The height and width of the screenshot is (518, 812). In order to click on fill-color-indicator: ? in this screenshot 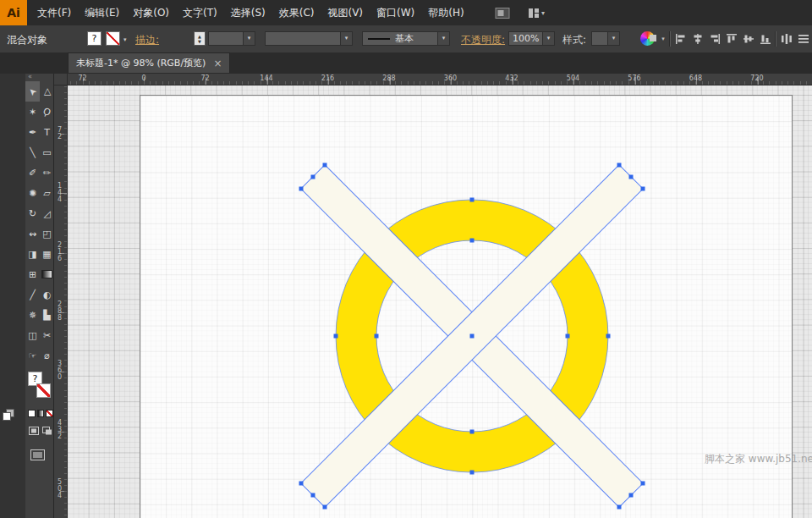, I will do `click(95, 39)`.